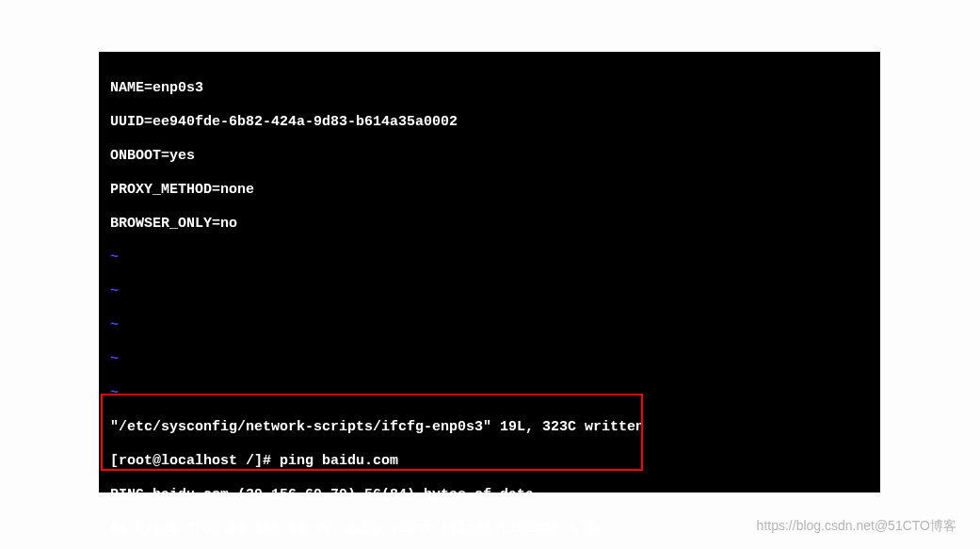  I want to click on file-saved-msg: "/etc/sysconfig/network-scripts/ifcfg-en…, so click(495, 428).